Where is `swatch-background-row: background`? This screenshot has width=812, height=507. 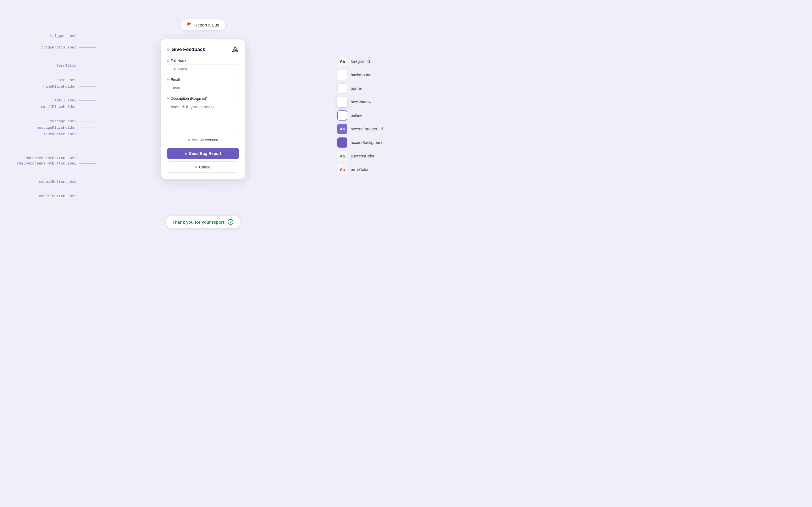
swatch-background-row: background is located at coordinates (360, 75).